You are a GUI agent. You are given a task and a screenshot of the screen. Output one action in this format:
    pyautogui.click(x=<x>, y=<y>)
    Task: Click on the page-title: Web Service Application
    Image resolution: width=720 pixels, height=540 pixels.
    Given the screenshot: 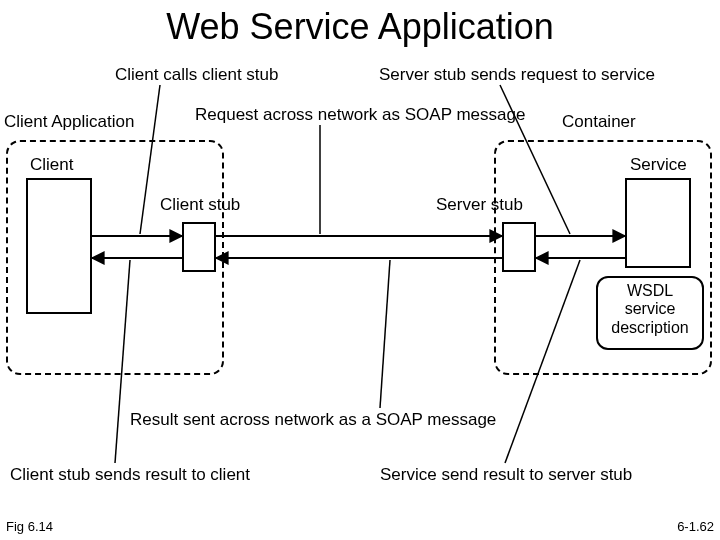 What is the action you would take?
    pyautogui.click(x=360, y=27)
    